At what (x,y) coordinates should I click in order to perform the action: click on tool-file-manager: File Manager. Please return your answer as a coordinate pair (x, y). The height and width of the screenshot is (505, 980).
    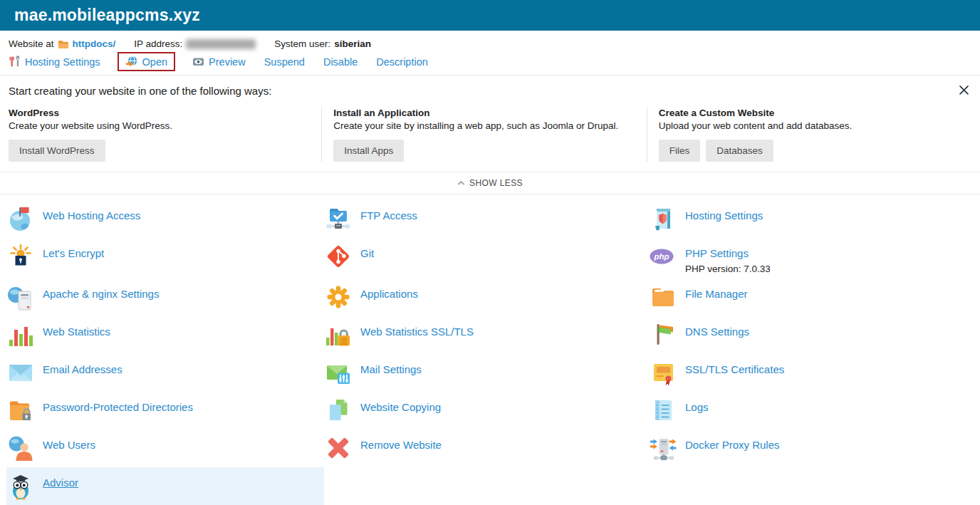
    Looking at the image, I should click on (815, 298).